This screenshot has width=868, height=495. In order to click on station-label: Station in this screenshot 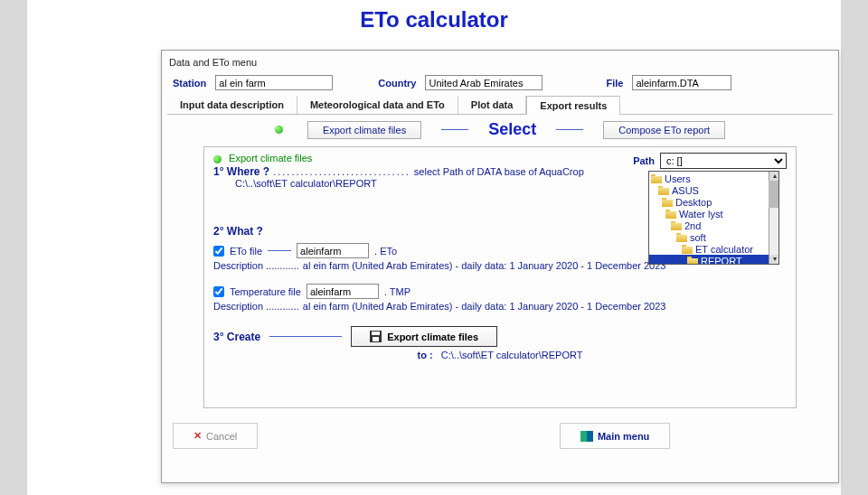, I will do `click(190, 83)`.